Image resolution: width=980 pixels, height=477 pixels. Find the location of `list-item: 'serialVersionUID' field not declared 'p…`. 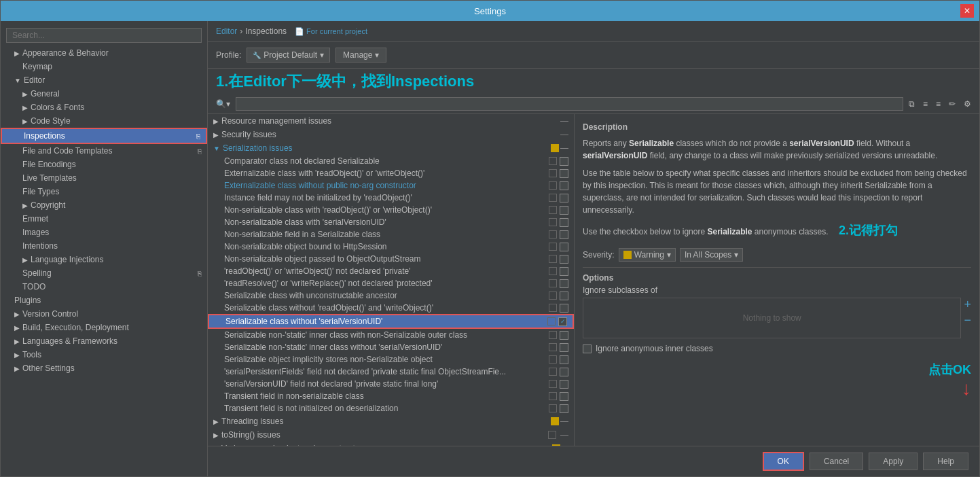

list-item: 'serialVersionUID' field not declared 'p… is located at coordinates (391, 384).